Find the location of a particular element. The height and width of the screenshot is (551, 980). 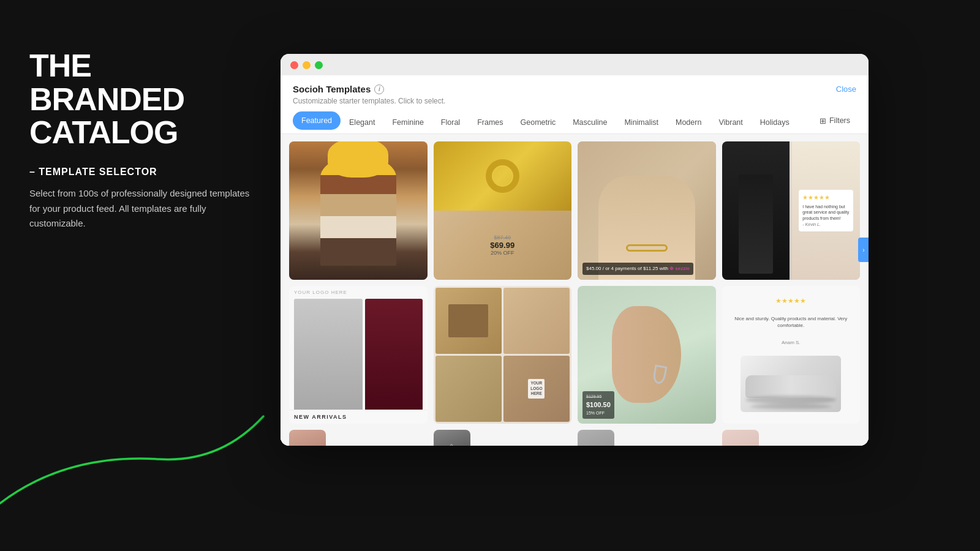

logo-text: YOUR LOGO HERE is located at coordinates (358, 293).